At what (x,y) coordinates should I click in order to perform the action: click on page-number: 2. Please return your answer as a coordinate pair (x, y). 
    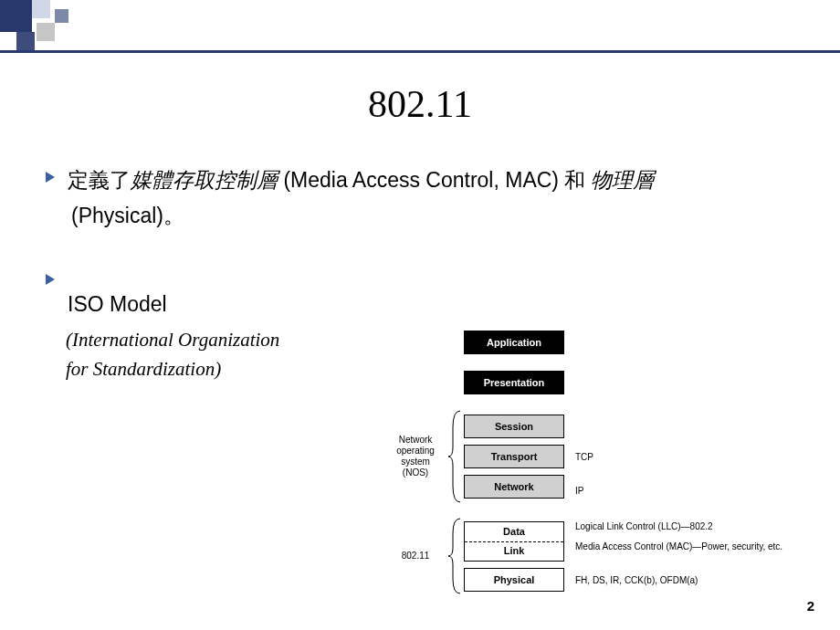
    Looking at the image, I should click on (811, 606).